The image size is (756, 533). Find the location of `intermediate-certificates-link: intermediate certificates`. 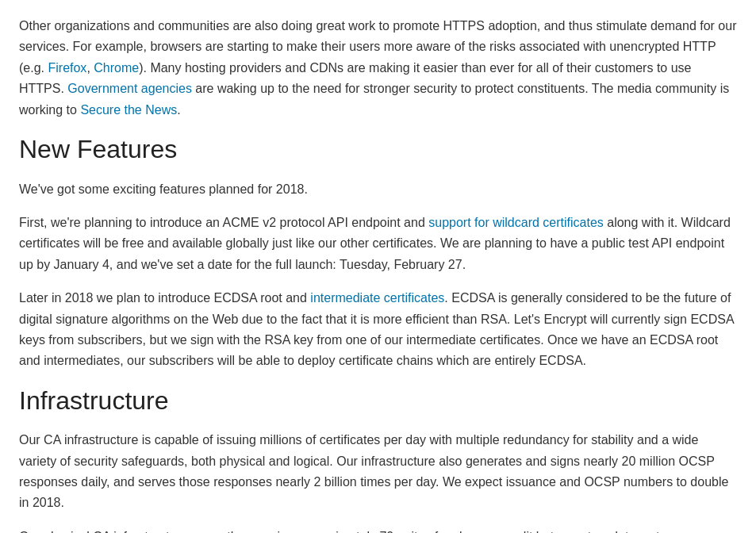

intermediate-certificates-link: intermediate certificates is located at coordinates (378, 298).